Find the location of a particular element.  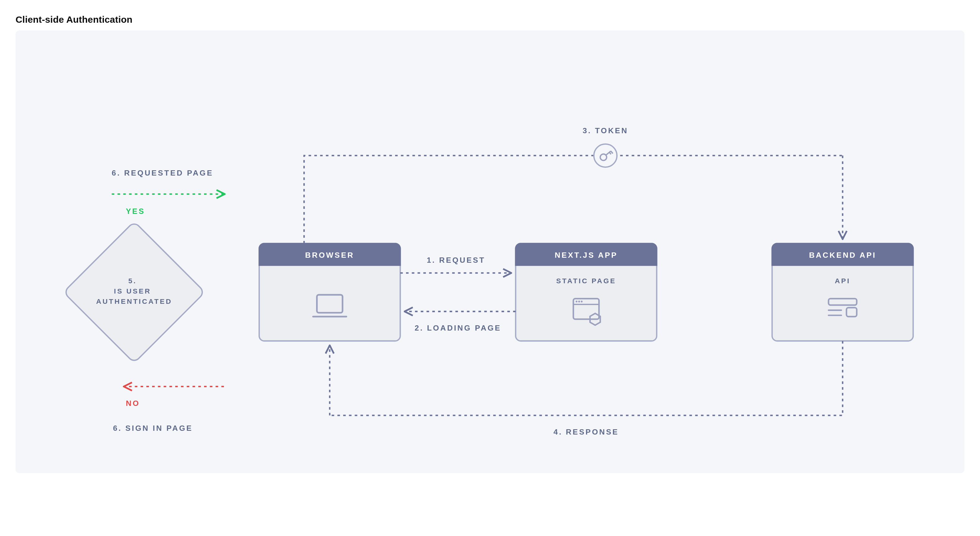

backend-node: BACKEND API API is located at coordinates (843, 292).